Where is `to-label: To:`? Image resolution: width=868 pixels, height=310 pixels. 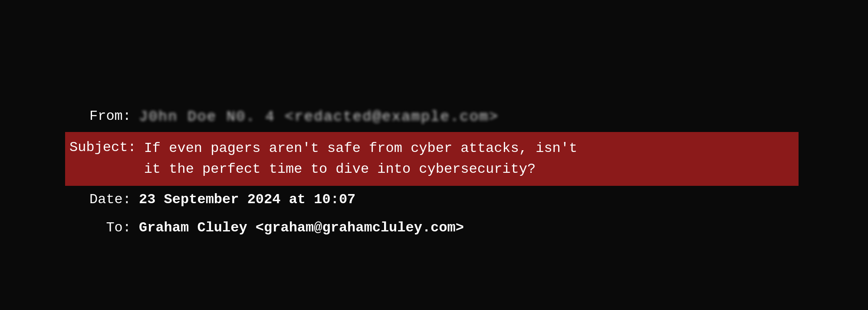
to-label: To: is located at coordinates (104, 228).